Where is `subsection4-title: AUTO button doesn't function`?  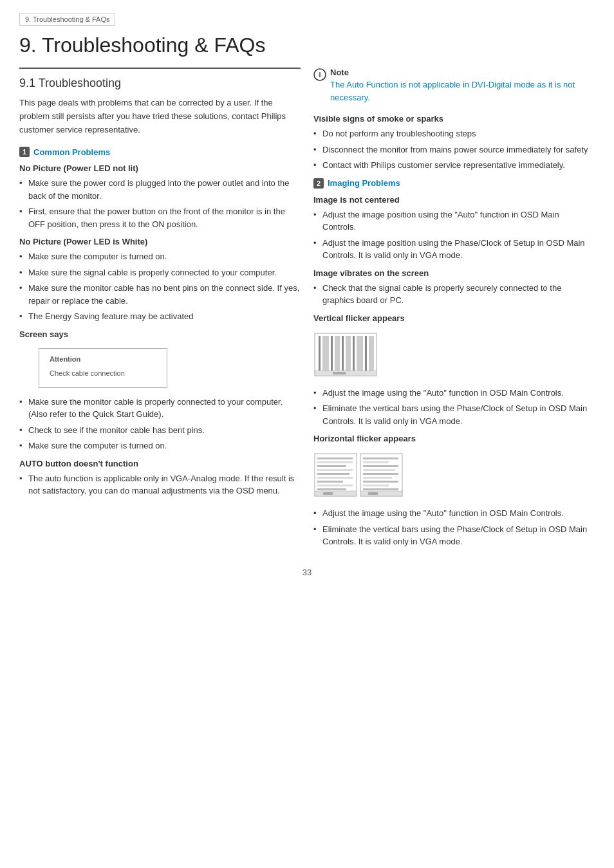 subsection4-title: AUTO button doesn't function is located at coordinates (160, 463).